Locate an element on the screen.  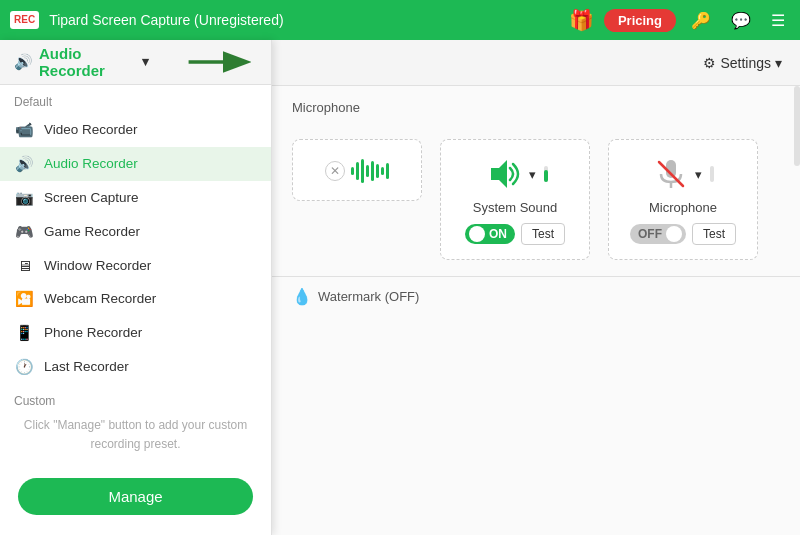
microphone-toggle: OFF is located at coordinates (658, 234).